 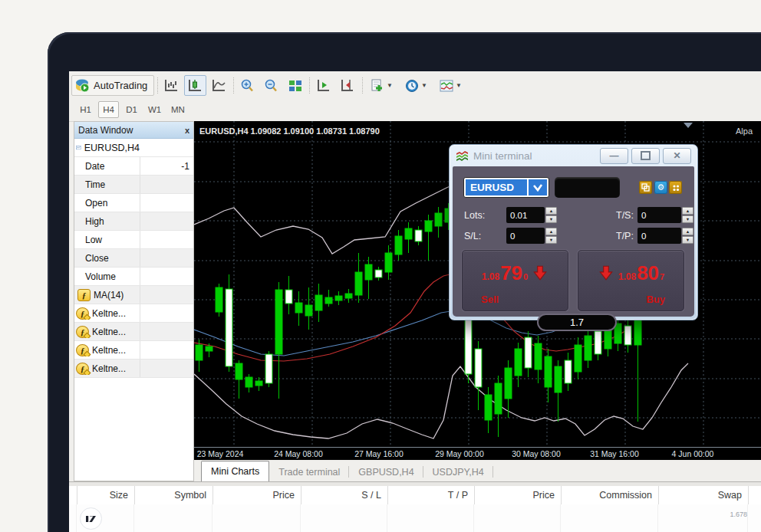 What do you see at coordinates (133, 258) in the screenshot?
I see `data-window-row: Close` at bounding box center [133, 258].